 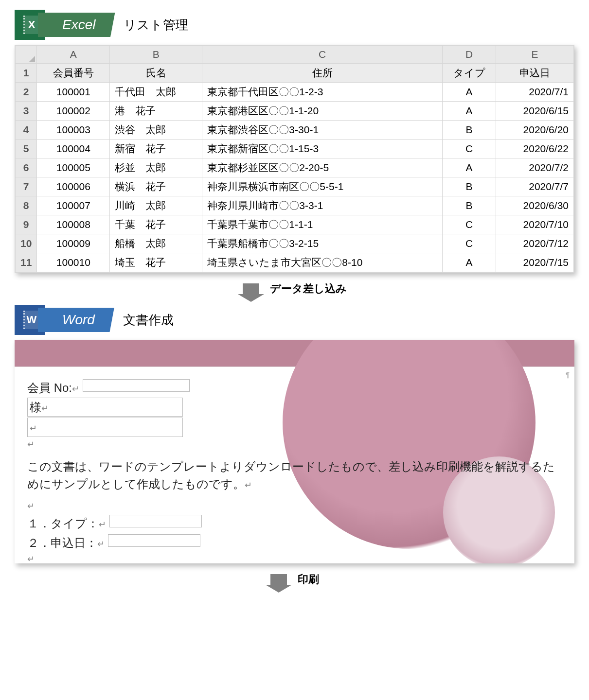 What do you see at coordinates (322, 206) in the screenshot?
I see `cell-address: 神奈川県川崎市〇〇3-3-1` at bounding box center [322, 206].